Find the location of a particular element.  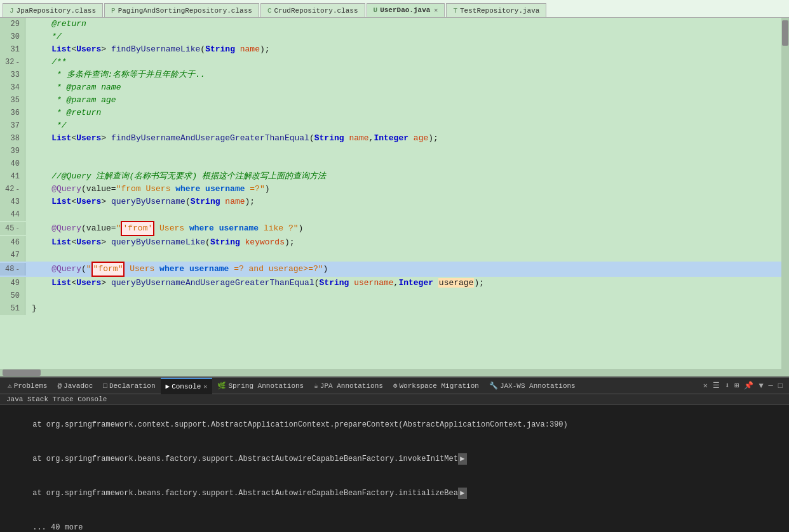

tab-declaration: □ Declaration is located at coordinates (129, 386).